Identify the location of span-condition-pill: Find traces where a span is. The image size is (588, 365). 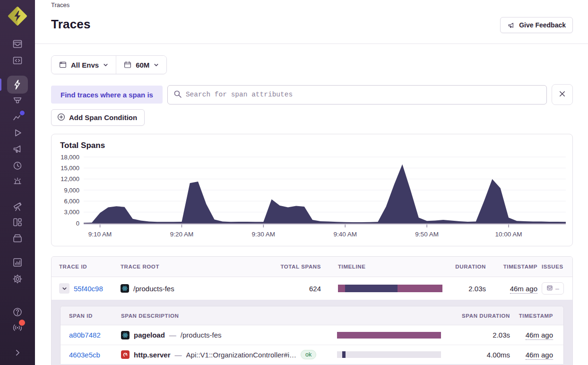
(107, 95).